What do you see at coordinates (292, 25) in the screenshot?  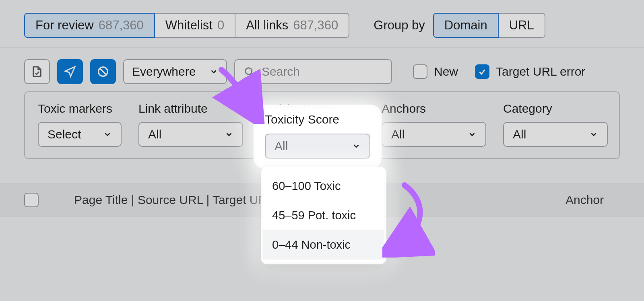 I see `tab-all-links: All links 687,360` at bounding box center [292, 25].